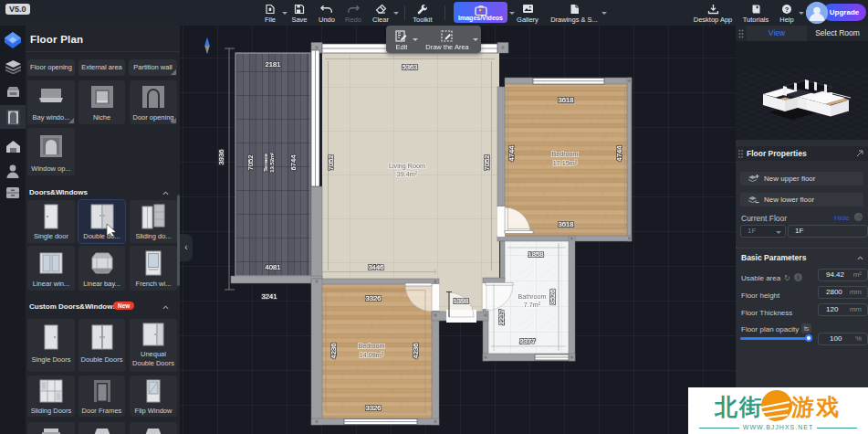  I want to click on svg-text: 3936, so click(221, 157).